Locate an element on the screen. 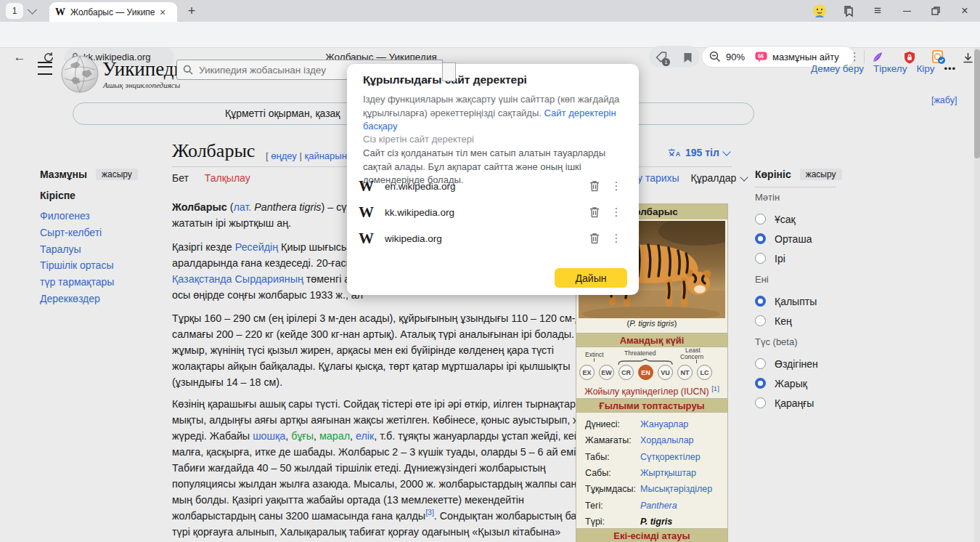  appearance-option: Ұсақ is located at coordinates (799, 219).